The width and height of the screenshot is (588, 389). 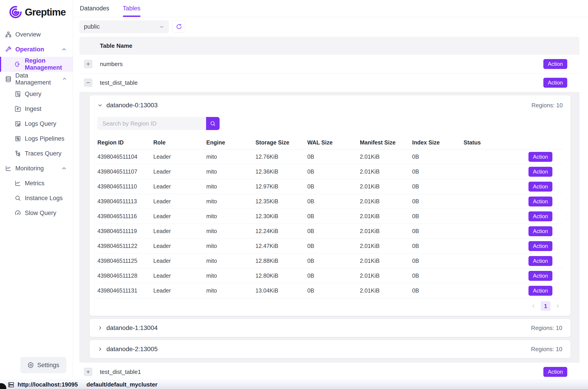 I want to click on sidebar-item-query: Query, so click(x=36, y=94).